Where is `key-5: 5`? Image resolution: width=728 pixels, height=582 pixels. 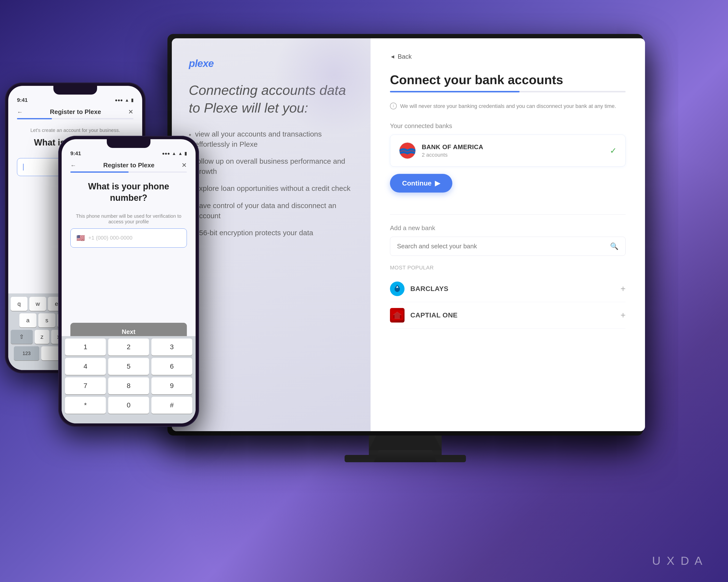 key-5: 5 is located at coordinates (129, 366).